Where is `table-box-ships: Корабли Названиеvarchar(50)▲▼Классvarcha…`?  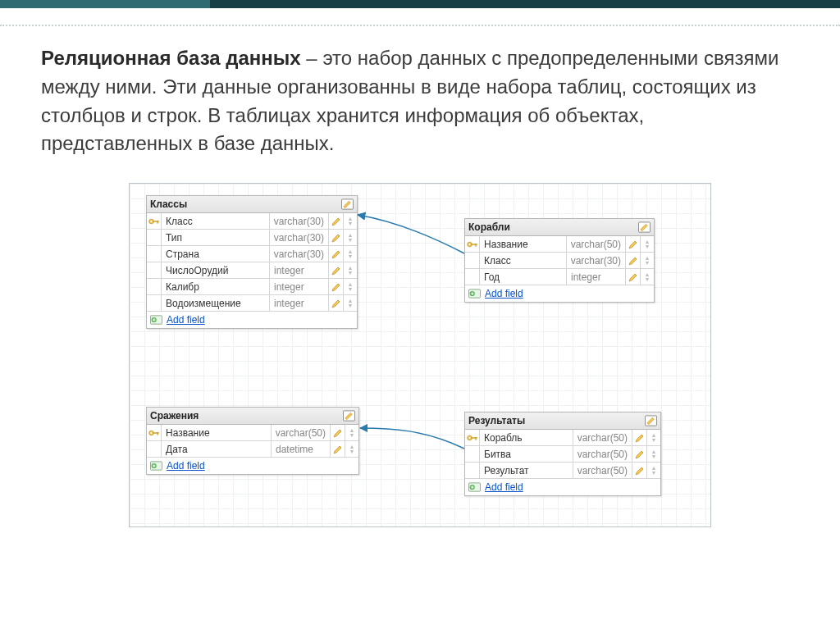 table-box-ships: Корабли Названиеvarchar(50)▲▼Классvarcha… is located at coordinates (559, 261).